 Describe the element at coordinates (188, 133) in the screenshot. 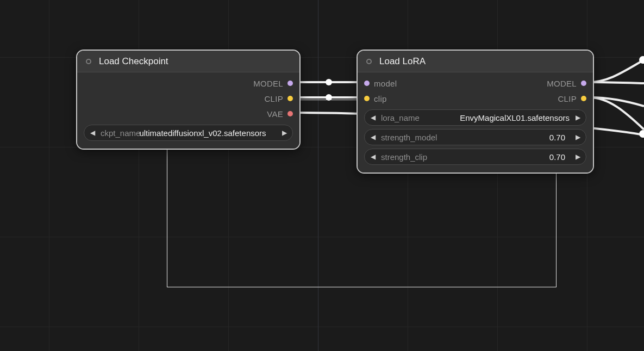

I see `widget-ckpt-name: ◀ ckpt_name ultimatediffusionxl_v02.safe…` at that location.